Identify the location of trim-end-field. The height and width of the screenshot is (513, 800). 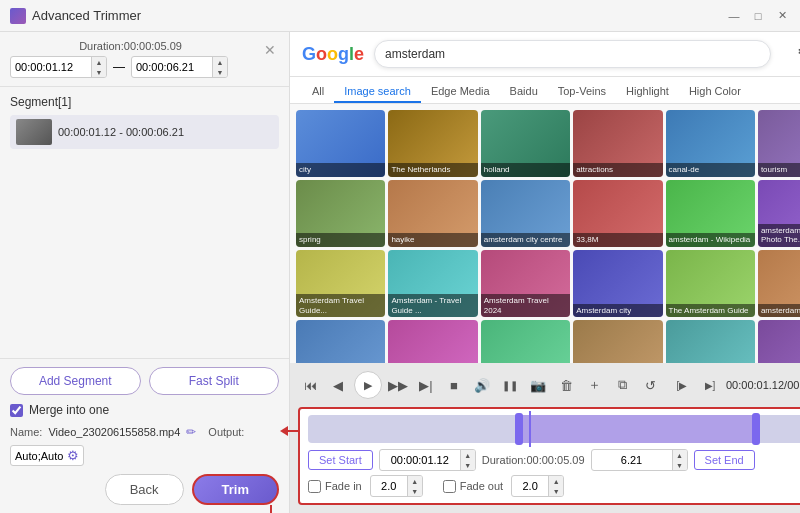
(632, 460).